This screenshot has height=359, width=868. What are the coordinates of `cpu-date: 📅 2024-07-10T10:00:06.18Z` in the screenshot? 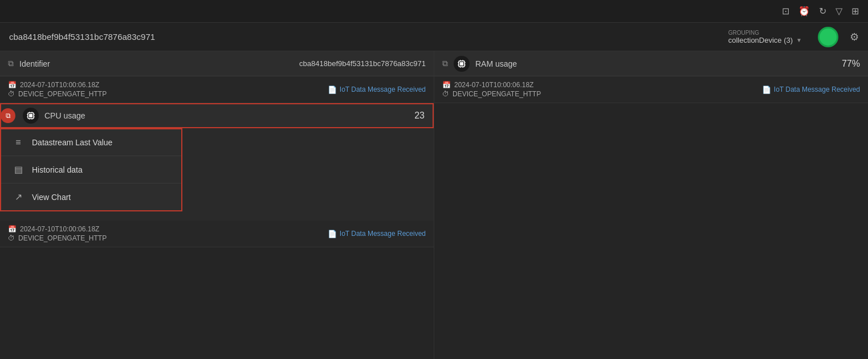 It's located at (57, 229).